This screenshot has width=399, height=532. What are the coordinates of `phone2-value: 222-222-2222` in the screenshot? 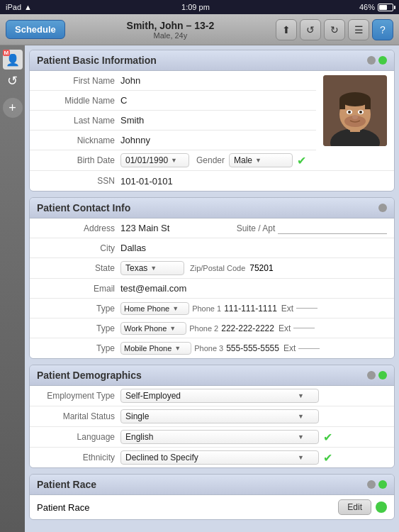 It's located at (248, 328).